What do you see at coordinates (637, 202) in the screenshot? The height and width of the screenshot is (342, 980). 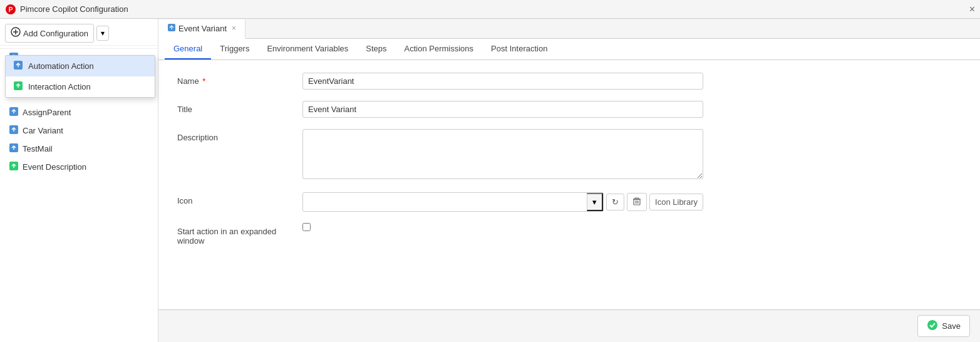 I see `trash-icon` at bounding box center [637, 202].